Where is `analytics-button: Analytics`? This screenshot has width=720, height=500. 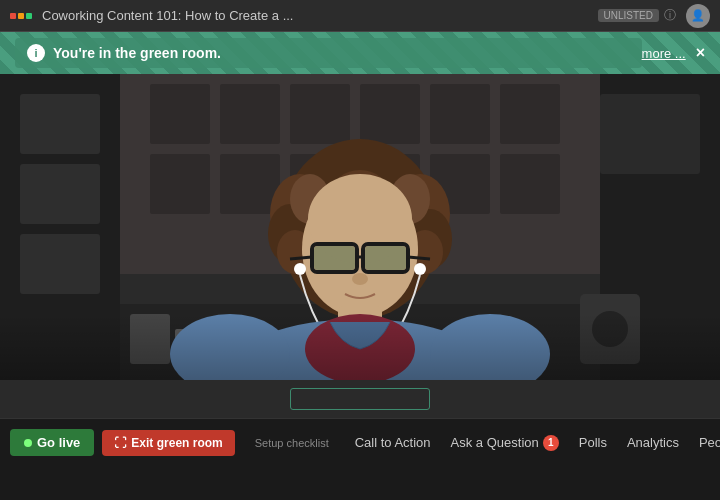
analytics-button: Analytics is located at coordinates (653, 442).